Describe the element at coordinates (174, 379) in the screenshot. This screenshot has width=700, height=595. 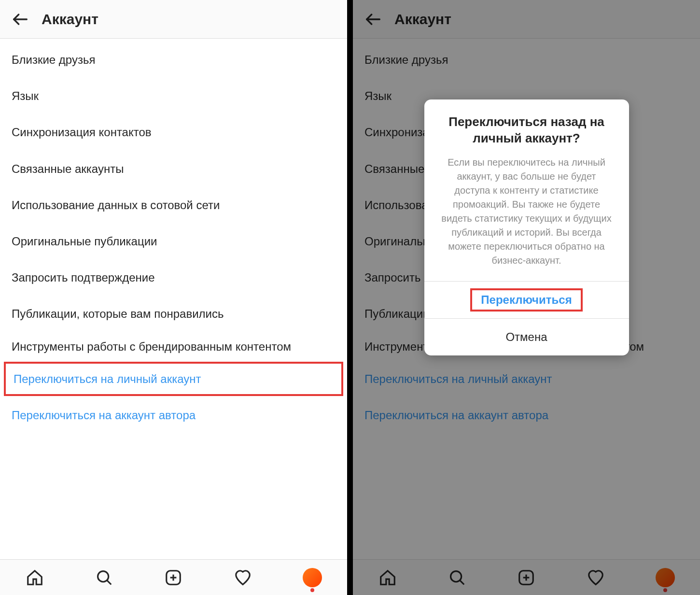
I see `link-switch-personal: Переключиться на личный аккаунт` at that location.